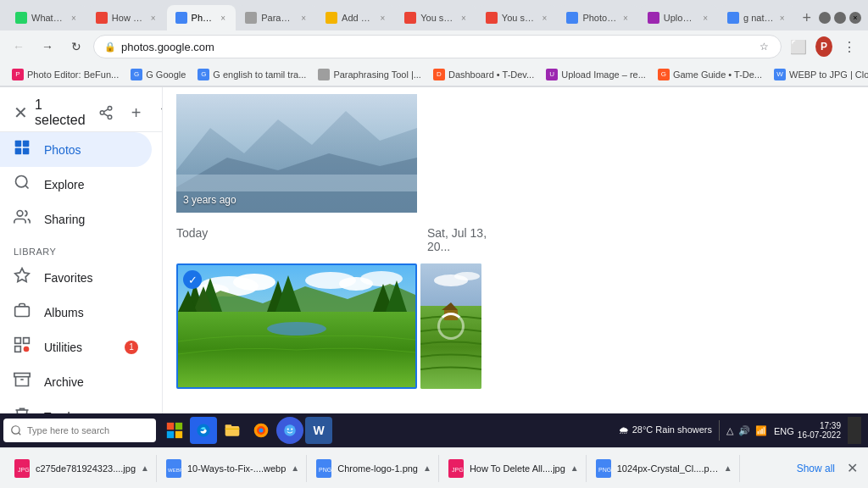 The width and height of the screenshot is (868, 488). I want to click on foggy-mountains-photo: 3 years ago, so click(297, 153).